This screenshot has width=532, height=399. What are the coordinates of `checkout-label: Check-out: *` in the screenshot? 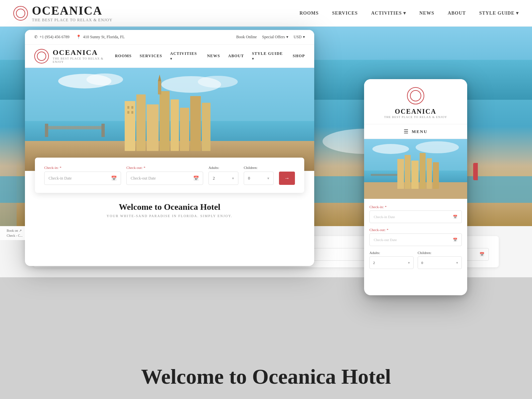 It's located at (165, 168).